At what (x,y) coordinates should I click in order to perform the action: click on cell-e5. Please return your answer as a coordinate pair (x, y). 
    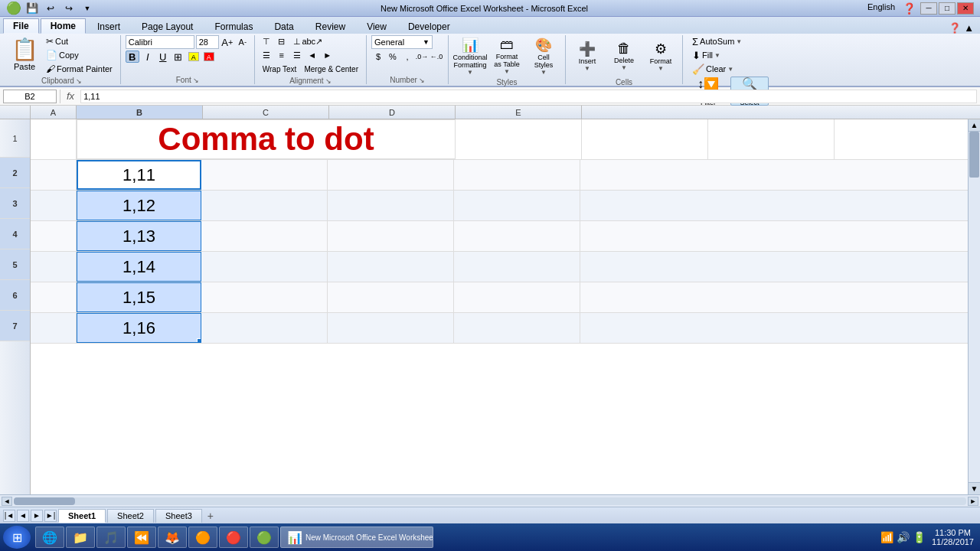
    Looking at the image, I should click on (518, 266).